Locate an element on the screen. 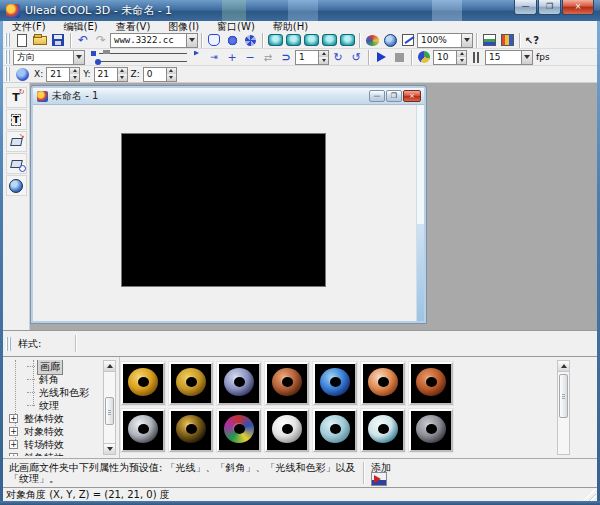  tree-item-transition-effects: +转场特效 is located at coordinates (54, 444).